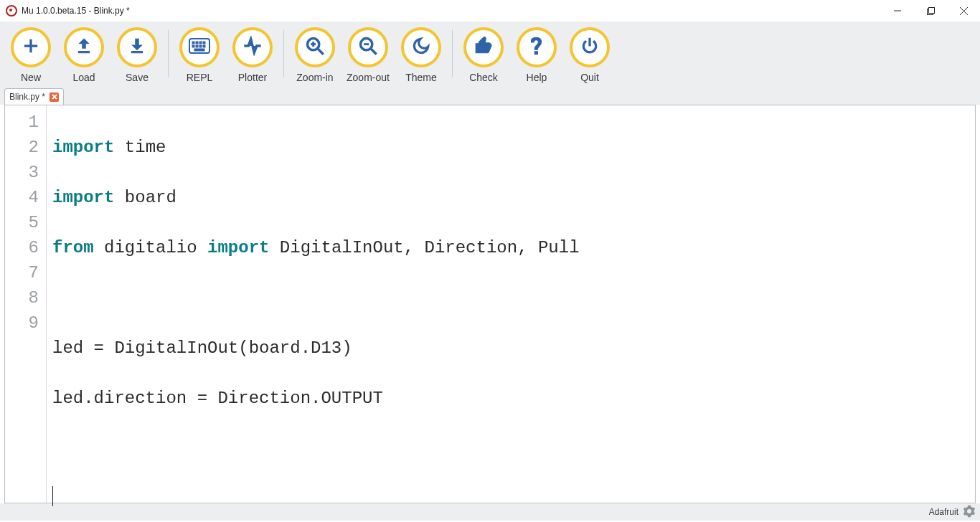  I want to click on new-button: New, so click(31, 55).